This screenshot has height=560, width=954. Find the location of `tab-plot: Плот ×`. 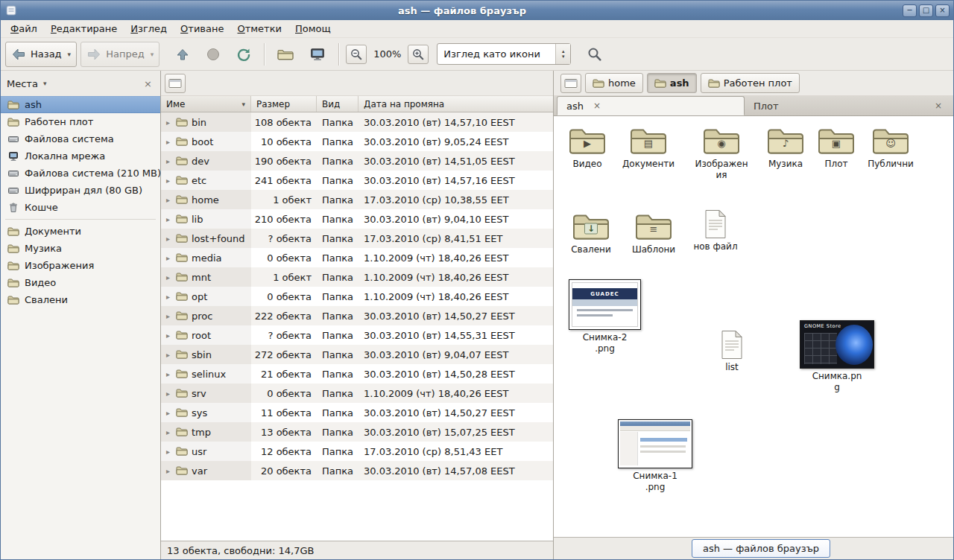

tab-plot: Плот × is located at coordinates (849, 106).